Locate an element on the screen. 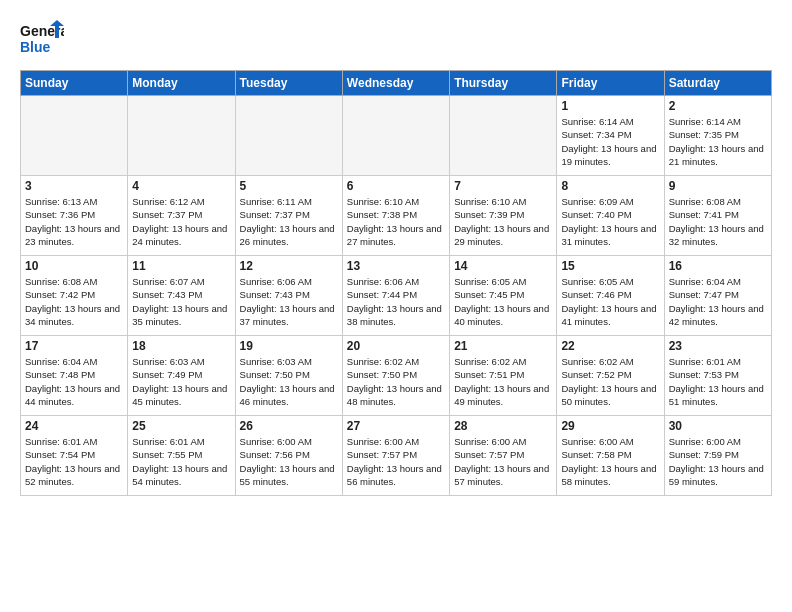  calendar-cell: 25Sunrise: 6:01 AM Sunset: 7:55 PM Dayli… is located at coordinates (182, 456).